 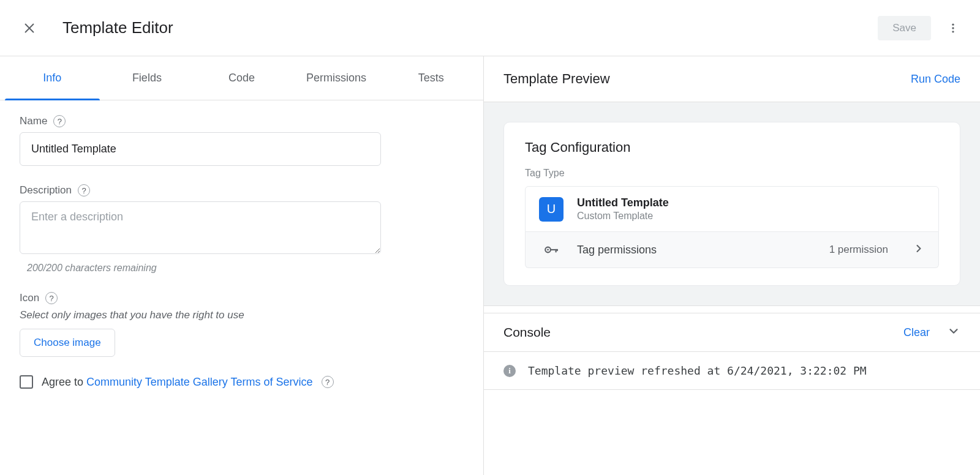 I want to click on tag-name: Untitled Template, so click(x=623, y=203).